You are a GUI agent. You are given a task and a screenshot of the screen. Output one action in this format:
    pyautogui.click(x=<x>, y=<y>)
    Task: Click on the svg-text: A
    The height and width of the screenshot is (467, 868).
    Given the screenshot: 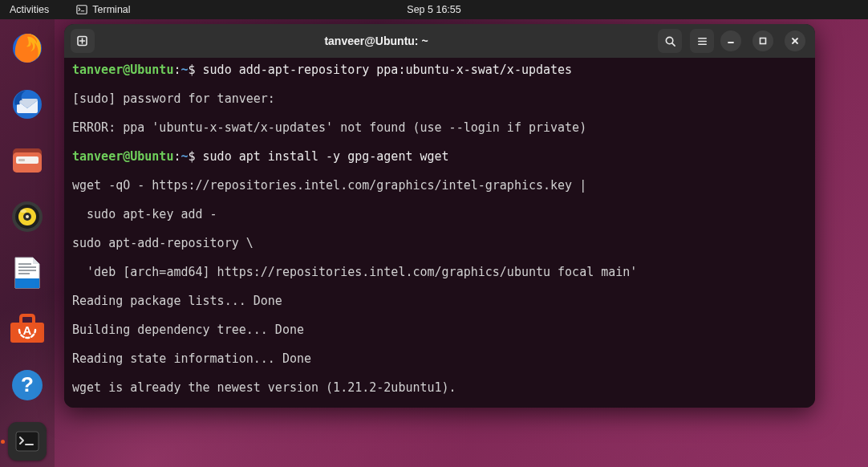 What is the action you would take?
    pyautogui.click(x=27, y=331)
    